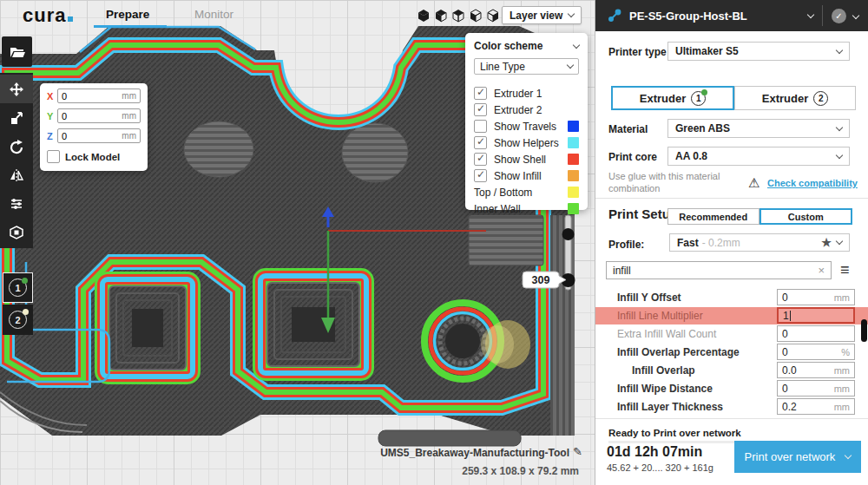 This screenshot has height=485, width=868. Describe the element at coordinates (92, 157) in the screenshot. I see `lock-model-label: Lock Model` at that location.